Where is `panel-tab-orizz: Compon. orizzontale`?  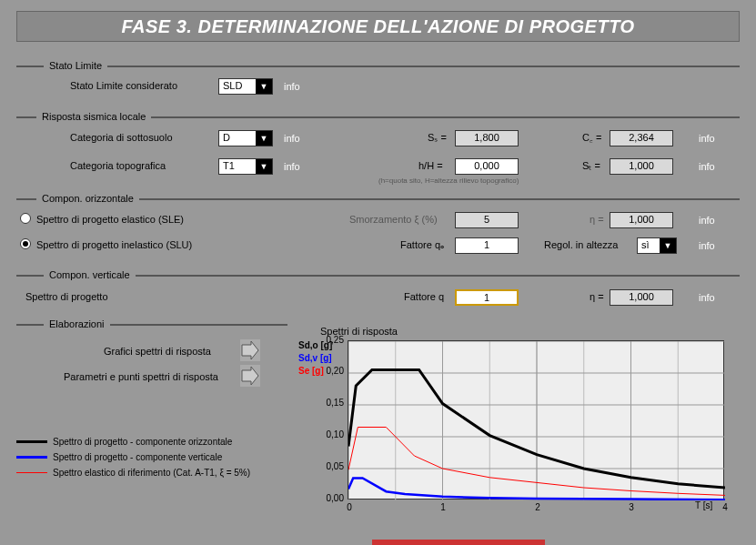
panel-tab-orizz: Compon. orizzontale is located at coordinates (87, 198).